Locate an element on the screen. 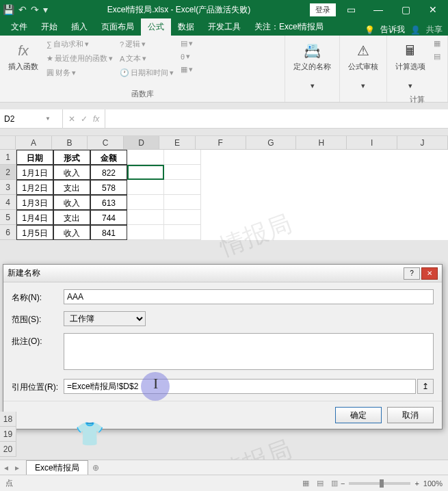  name-box-input is located at coordinates (25, 119).